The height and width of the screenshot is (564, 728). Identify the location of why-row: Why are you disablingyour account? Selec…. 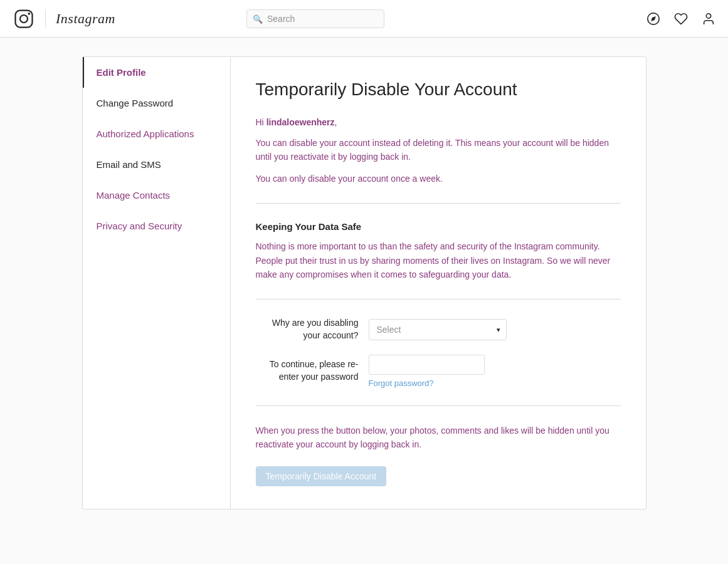
(438, 330).